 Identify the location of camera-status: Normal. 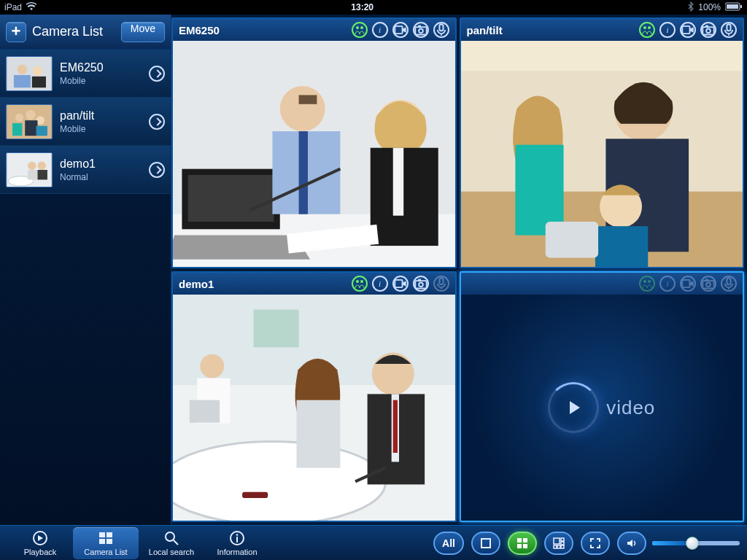
(104, 177).